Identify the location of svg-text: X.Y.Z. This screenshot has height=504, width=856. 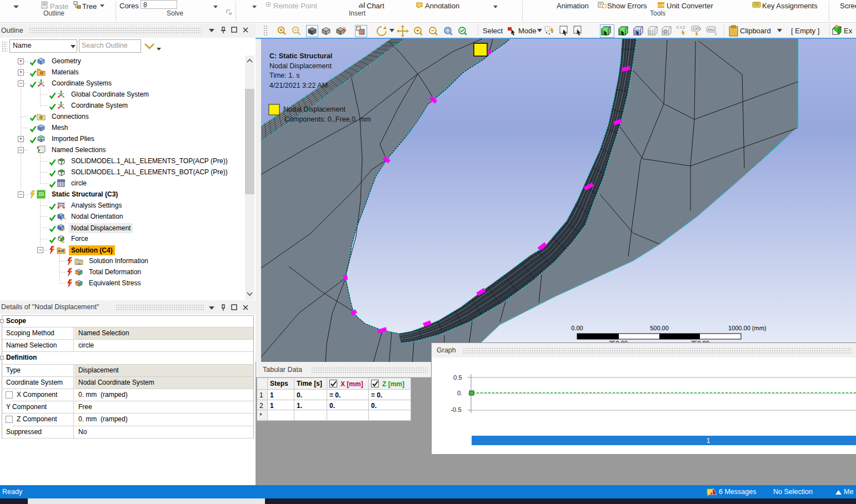
(681, 28).